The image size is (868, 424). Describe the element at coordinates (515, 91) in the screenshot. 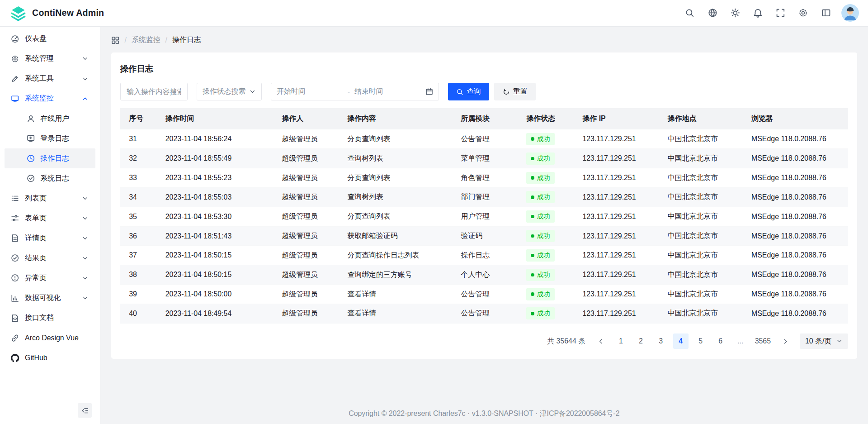

I see `reset-button: 重置` at that location.